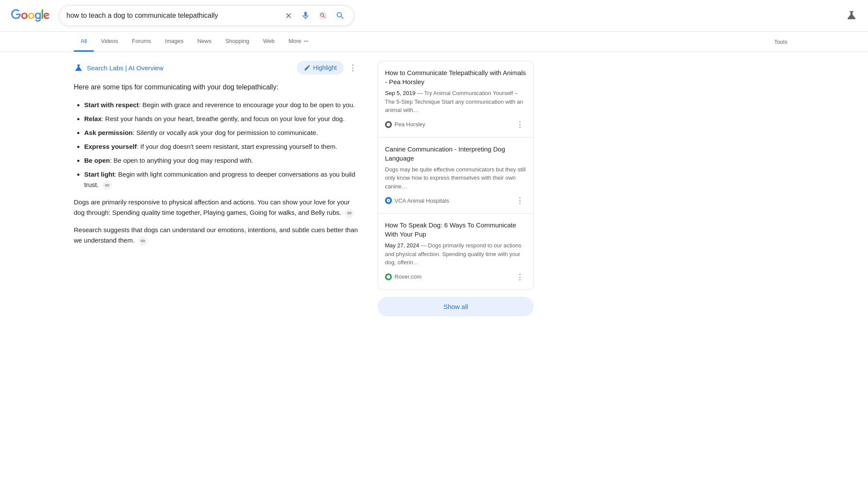  I want to click on ai-overview-title: Search Labs | AI Overview, so click(118, 68).